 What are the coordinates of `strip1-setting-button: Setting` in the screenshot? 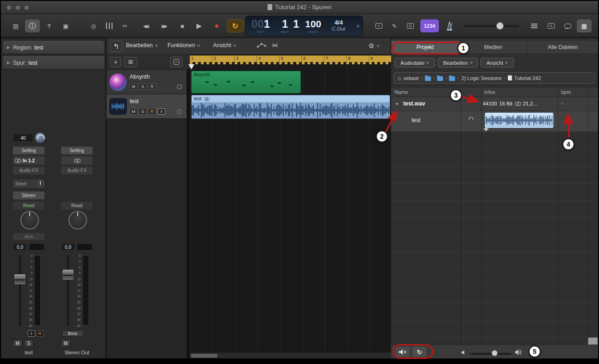 It's located at (29, 151).